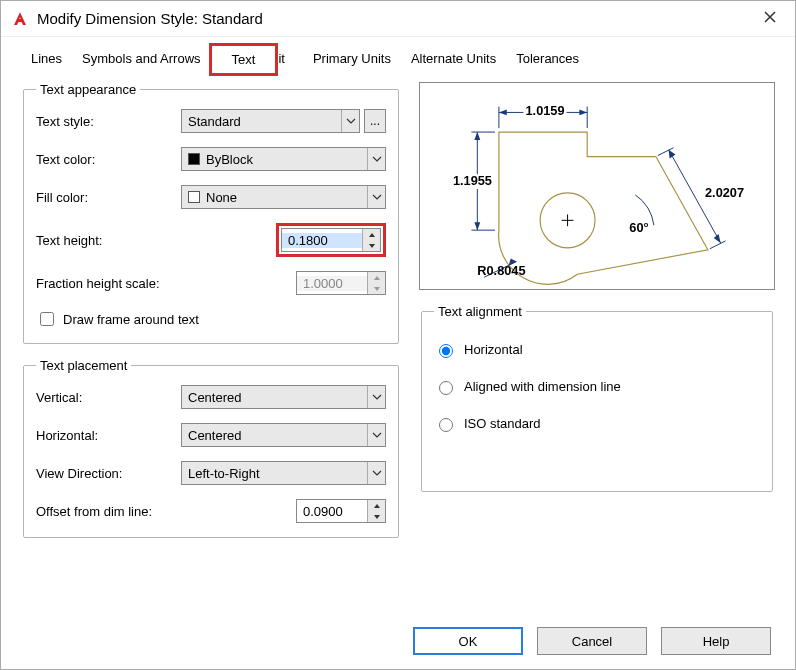 This screenshot has width=796, height=670. Describe the element at coordinates (278, 474) in the screenshot. I see `direction-value: Left-to-Right` at that location.